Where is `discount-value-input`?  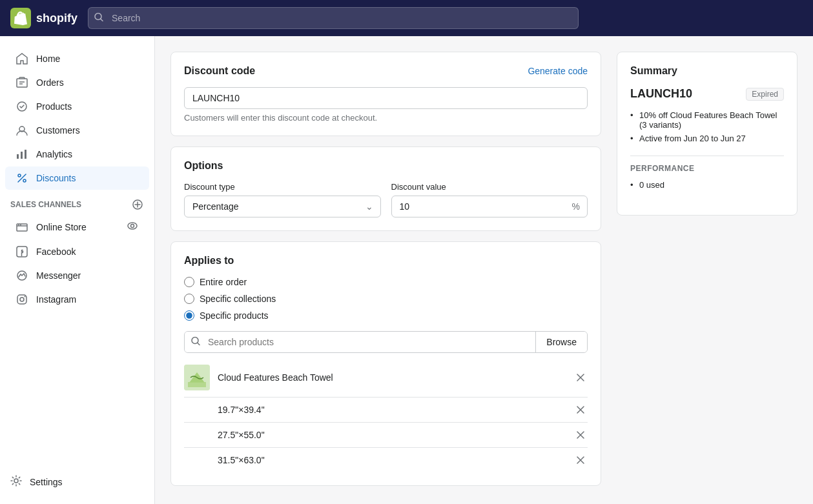 discount-value-input is located at coordinates (489, 207).